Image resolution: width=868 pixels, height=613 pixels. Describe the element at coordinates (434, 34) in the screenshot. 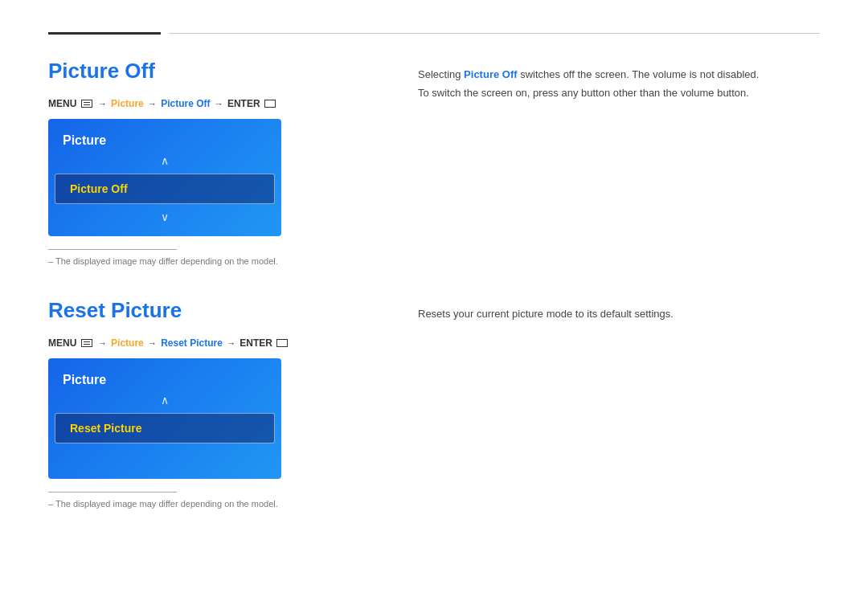

I see `top-divider` at that location.